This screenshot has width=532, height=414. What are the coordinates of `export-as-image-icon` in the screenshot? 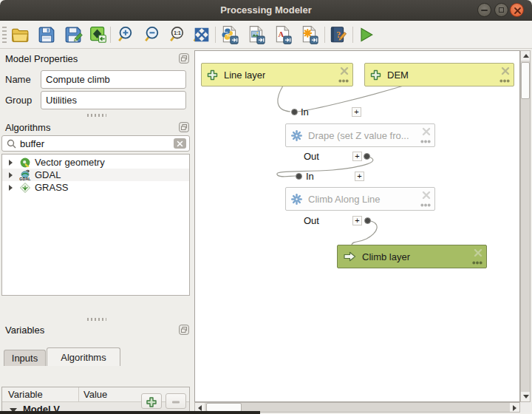 It's located at (256, 35).